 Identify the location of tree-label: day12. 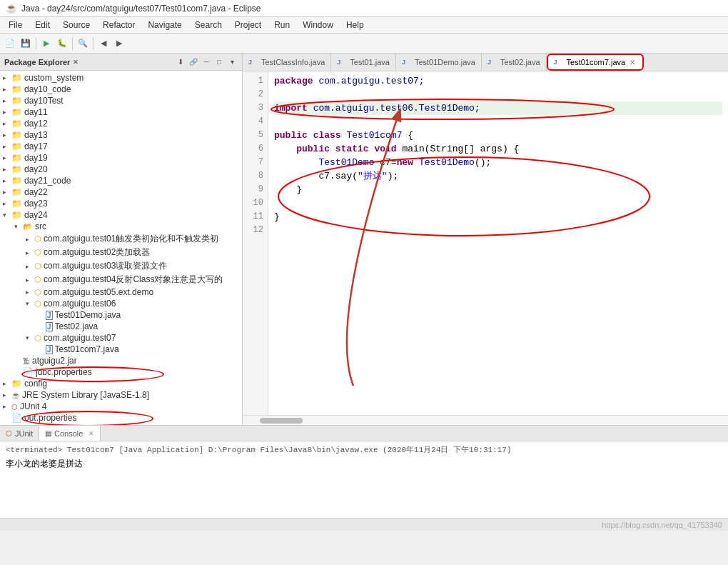
(36, 124).